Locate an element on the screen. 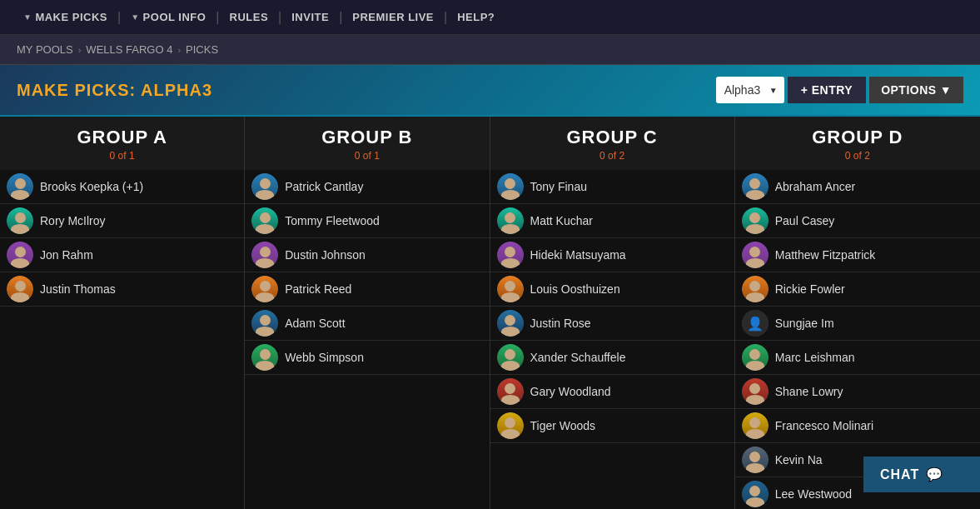  player-row: Patrick Reed is located at coordinates (366, 290).